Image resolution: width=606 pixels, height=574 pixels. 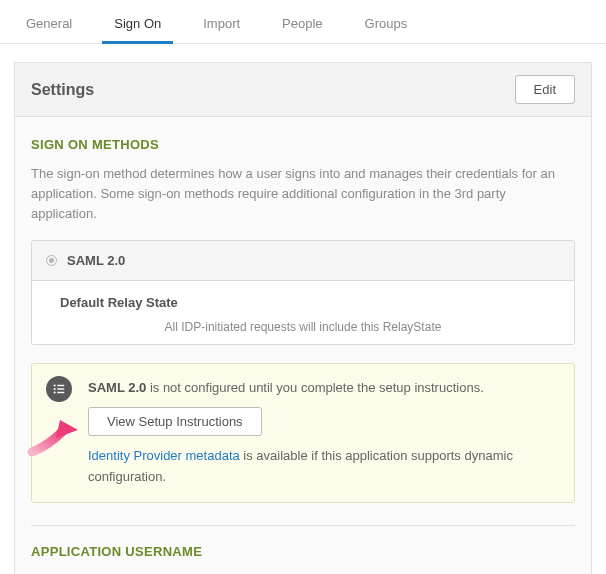 I want to click on tab-import: Import, so click(x=222, y=26).